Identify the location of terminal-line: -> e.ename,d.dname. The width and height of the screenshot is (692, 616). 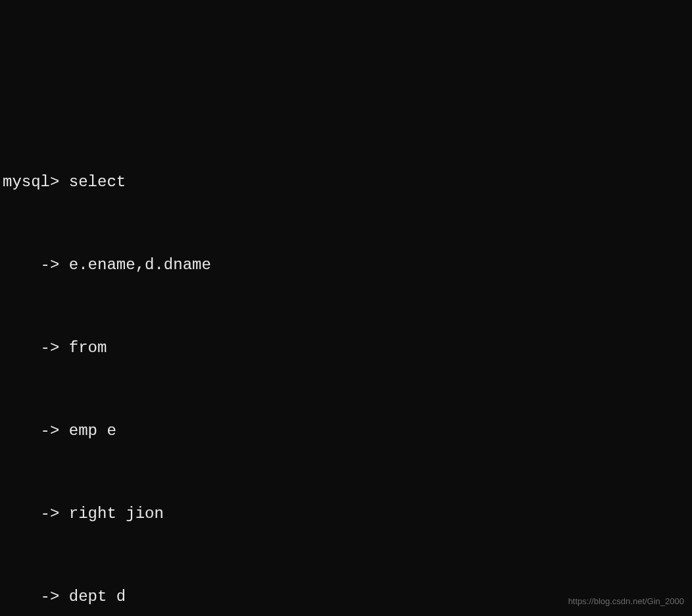
(347, 265).